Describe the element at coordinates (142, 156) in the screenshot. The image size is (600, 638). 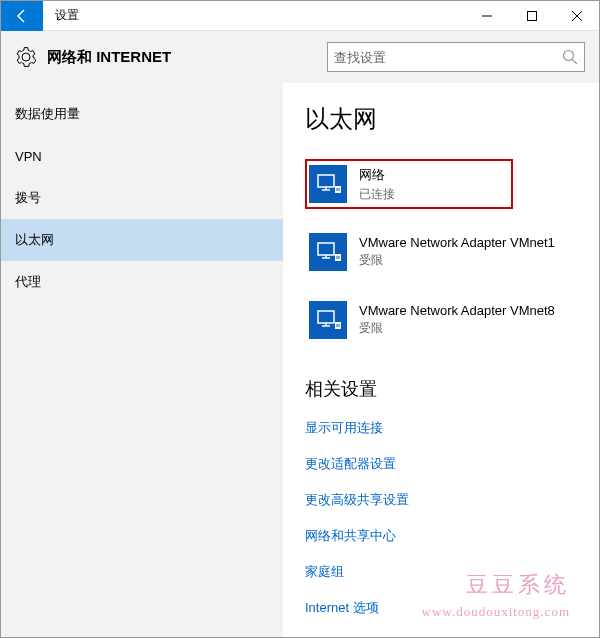
I see `sidebar-item-vpn: VPN` at that location.